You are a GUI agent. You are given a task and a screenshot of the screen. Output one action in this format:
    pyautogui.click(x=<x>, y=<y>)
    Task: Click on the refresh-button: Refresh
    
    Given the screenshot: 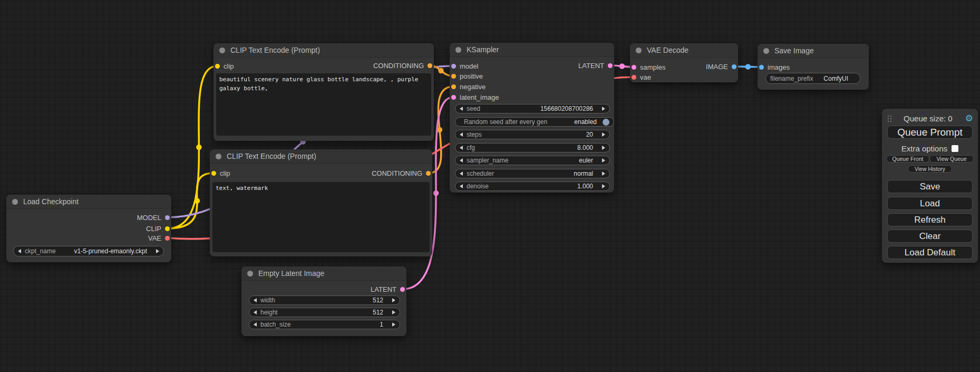 What is the action you would take?
    pyautogui.click(x=930, y=220)
    